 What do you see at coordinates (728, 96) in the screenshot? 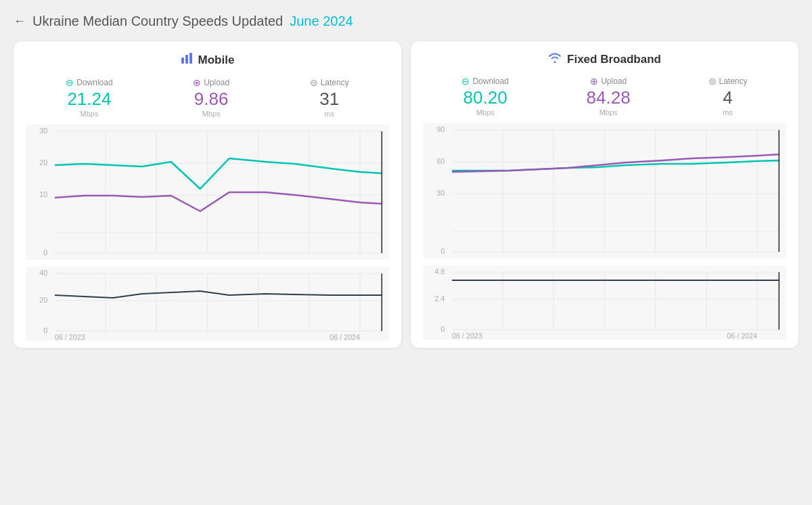
I see `broadband-latency-metric: ⊜ Latency 4 ms` at bounding box center [728, 96].